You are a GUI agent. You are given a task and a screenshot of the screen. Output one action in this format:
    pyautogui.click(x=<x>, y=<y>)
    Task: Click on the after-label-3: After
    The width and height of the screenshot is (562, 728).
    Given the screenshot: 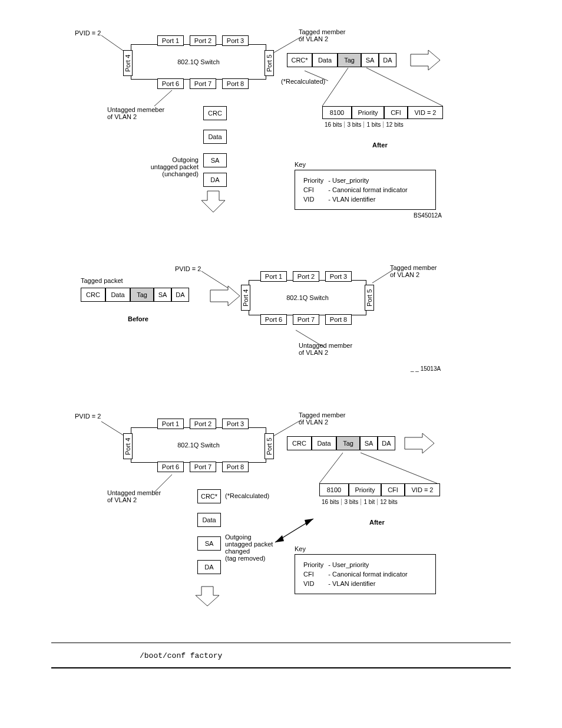 What is the action you would take?
    pyautogui.click(x=377, y=522)
    